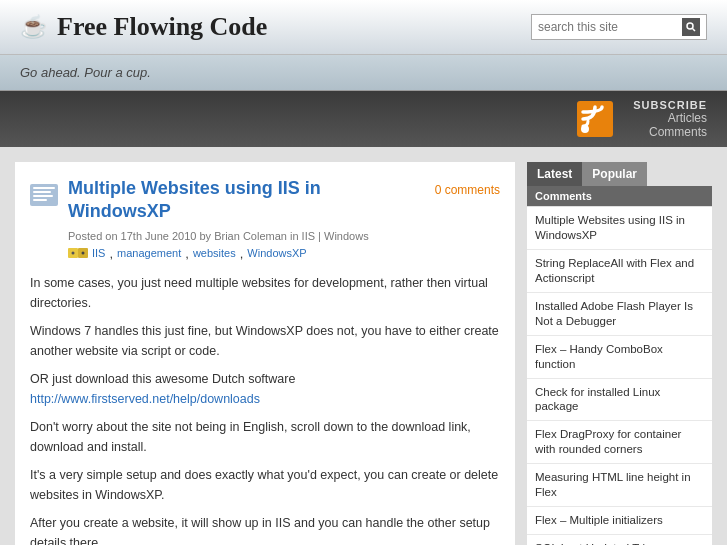 The width and height of the screenshot is (727, 545). Describe the element at coordinates (620, 272) in the screenshot. I see `sidebar-item: String ReplaceAll with Flex and Actionsc…` at that location.